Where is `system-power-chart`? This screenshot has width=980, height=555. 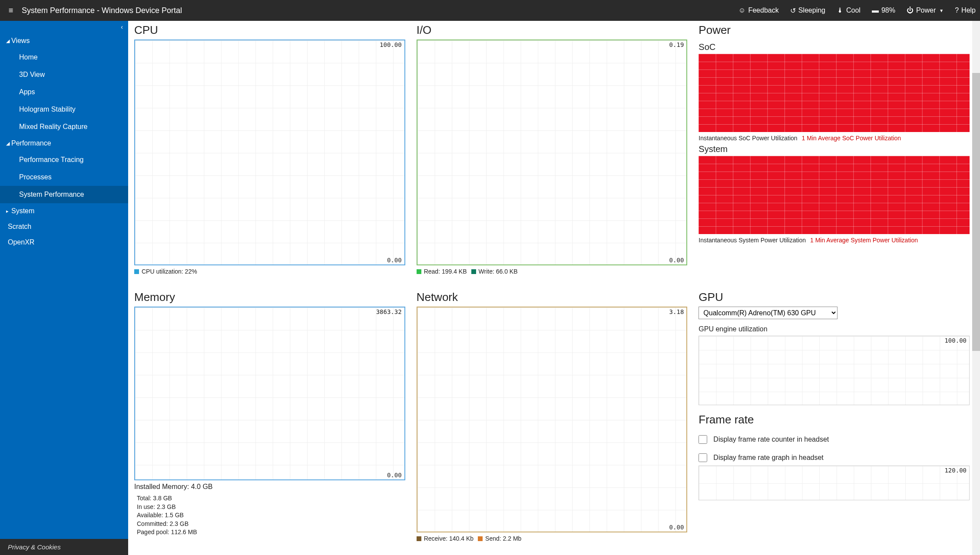
system-power-chart is located at coordinates (834, 195).